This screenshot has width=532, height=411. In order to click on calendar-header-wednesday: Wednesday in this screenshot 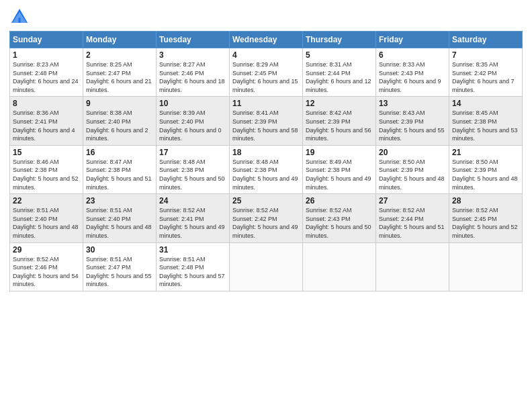, I will do `click(266, 40)`.